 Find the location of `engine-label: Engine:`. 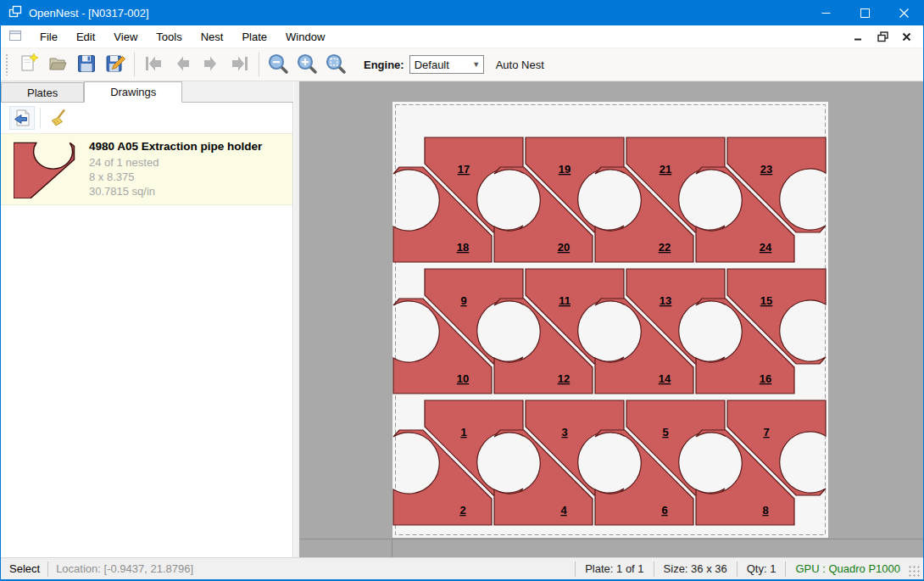

engine-label: Engine: is located at coordinates (384, 64).